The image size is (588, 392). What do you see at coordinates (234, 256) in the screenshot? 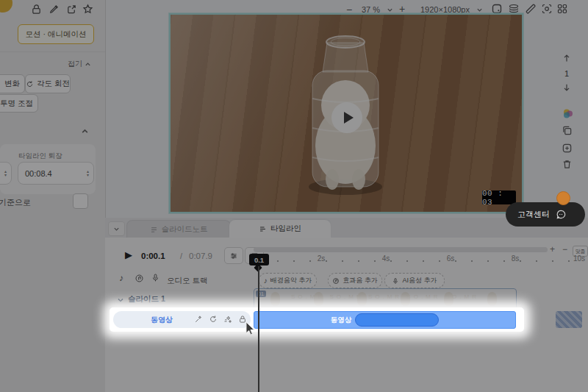
I see `track-options-button` at bounding box center [234, 256].